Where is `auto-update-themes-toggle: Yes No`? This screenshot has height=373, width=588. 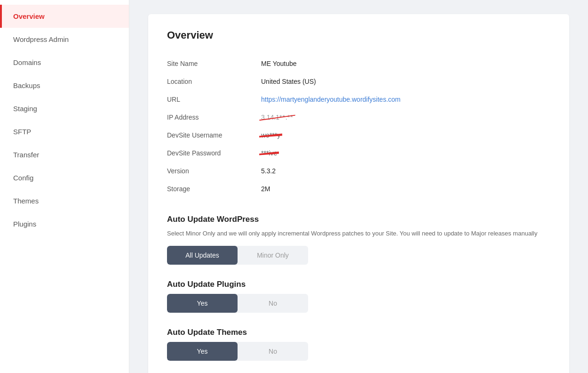 auto-update-themes-toggle: Yes No is located at coordinates (238, 351).